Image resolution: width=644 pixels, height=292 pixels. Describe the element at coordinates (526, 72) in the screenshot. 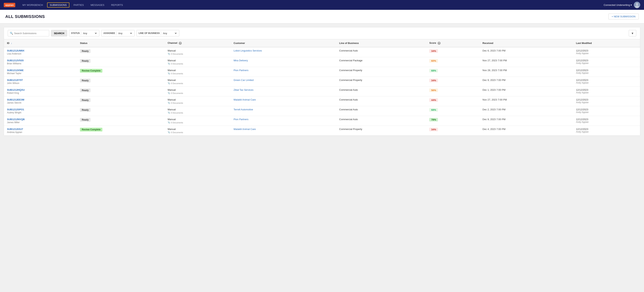

I see `cell-received-2: Nov 28, 2023 7:00 PM` at that location.